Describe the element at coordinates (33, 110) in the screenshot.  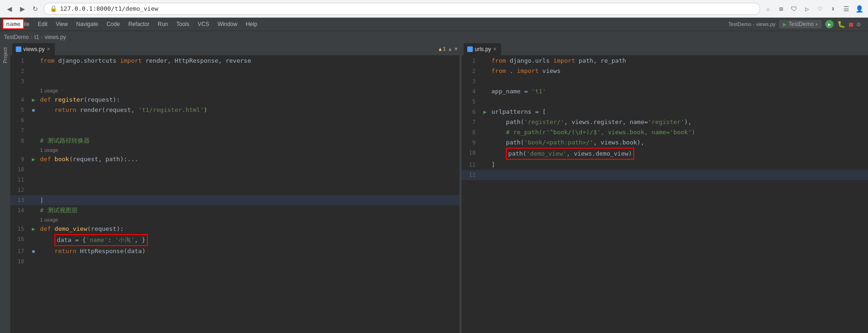
I see `bookmark-gutter-icon: ■` at that location.